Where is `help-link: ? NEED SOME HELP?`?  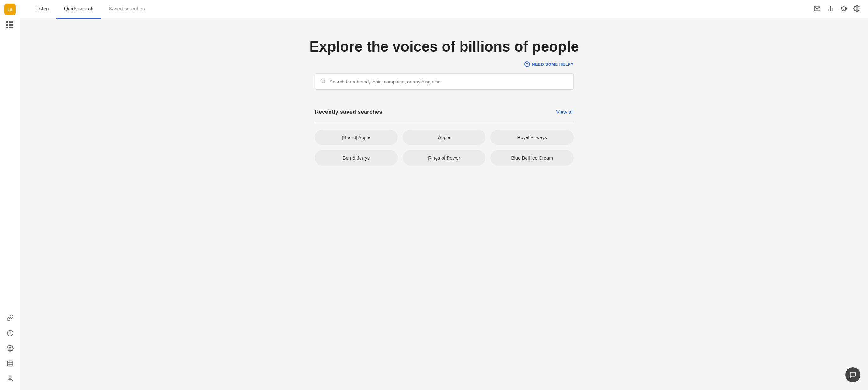 help-link: ? NEED SOME HELP? is located at coordinates (549, 64).